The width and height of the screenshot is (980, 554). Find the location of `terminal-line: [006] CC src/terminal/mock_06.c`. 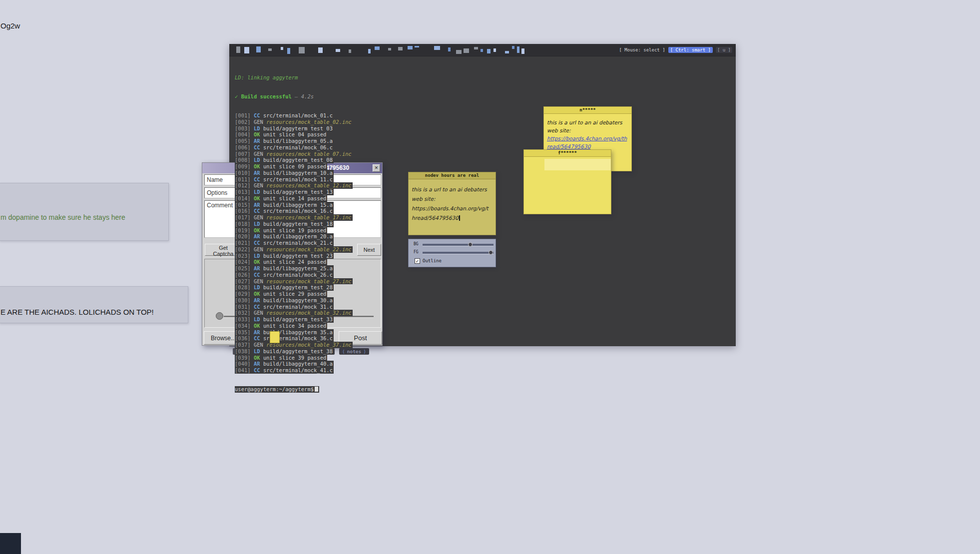

terminal-line: [006] CC src/terminal/mock_06.c is located at coordinates (294, 148).